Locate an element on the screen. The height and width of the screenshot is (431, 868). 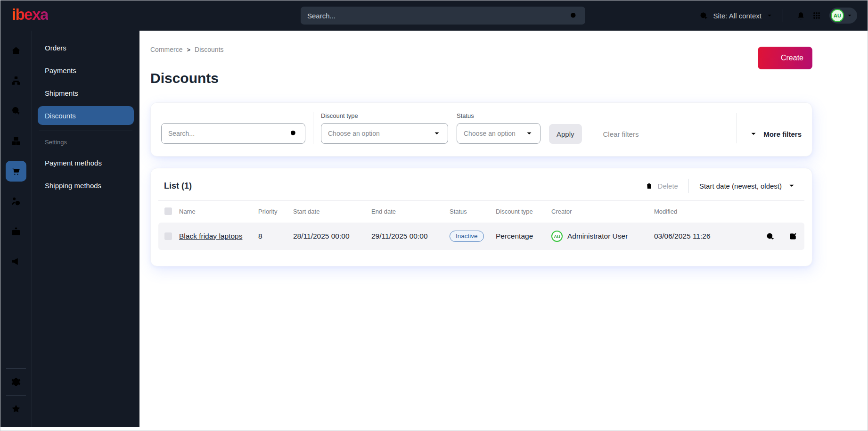
grid-icon is located at coordinates (817, 16).